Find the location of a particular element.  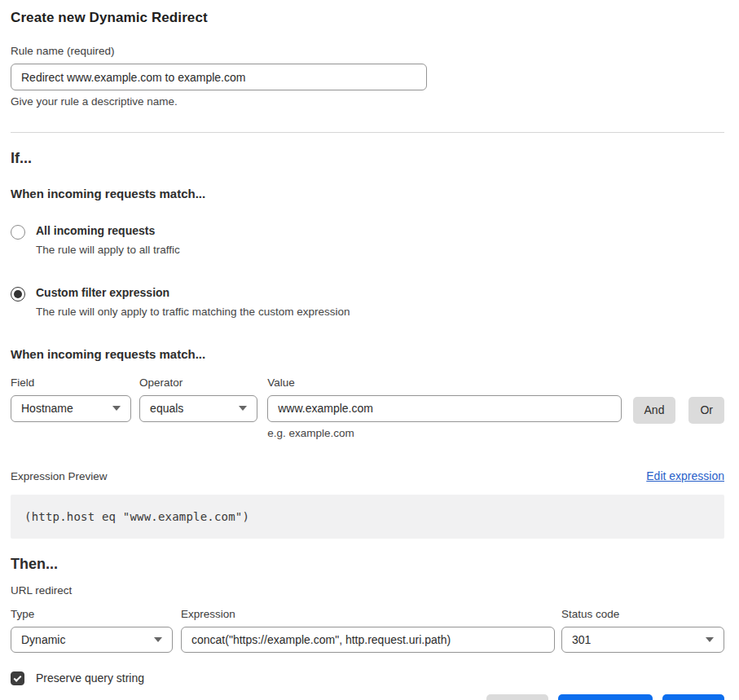

match-mode-heading: When incoming requests match... is located at coordinates (367, 194).